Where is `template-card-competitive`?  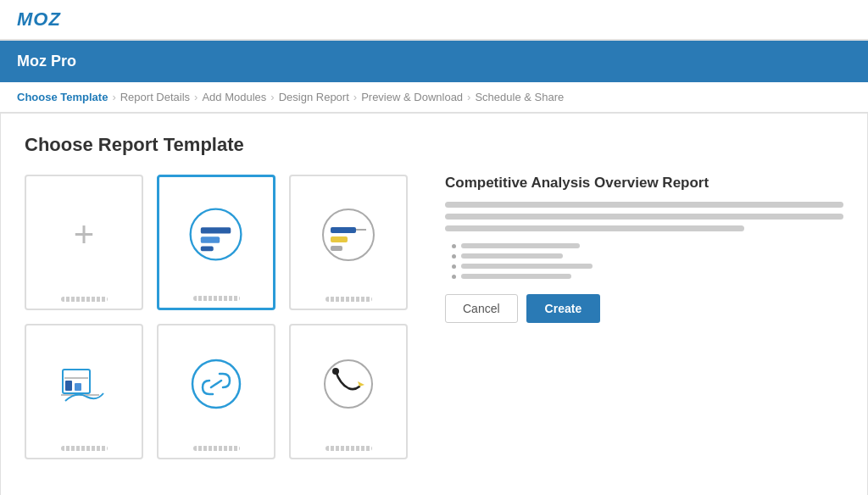 template-card-competitive is located at coordinates (216, 242).